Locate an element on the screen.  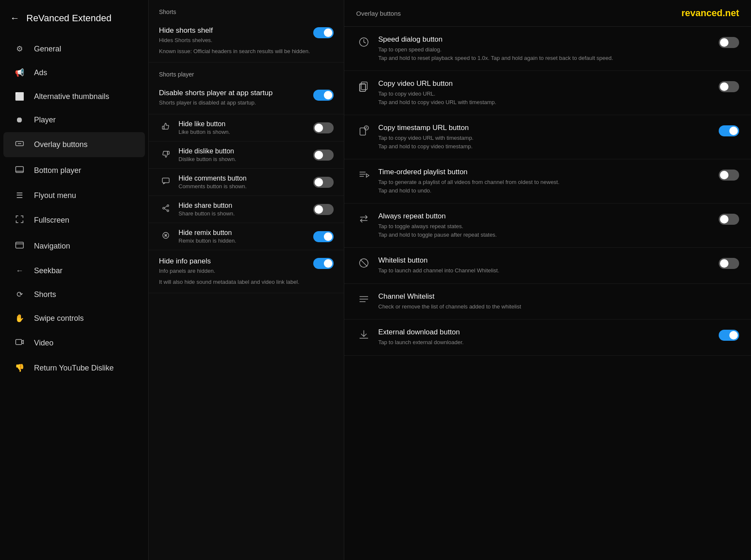
hide-info-panels-note: It will also hide sound metadata label a… is located at coordinates (247, 282).